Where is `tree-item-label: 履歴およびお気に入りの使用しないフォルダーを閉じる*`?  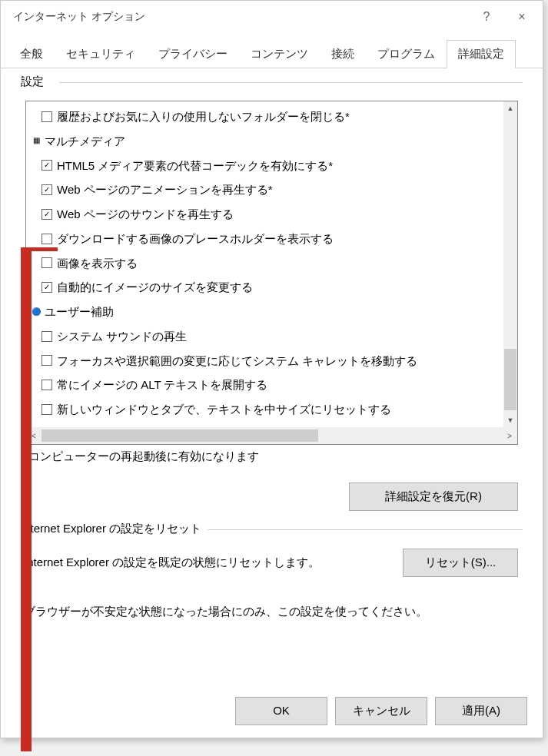 tree-item-label: 履歴およびお気に入りの使用しないフォルダーを閉じる* is located at coordinates (203, 117).